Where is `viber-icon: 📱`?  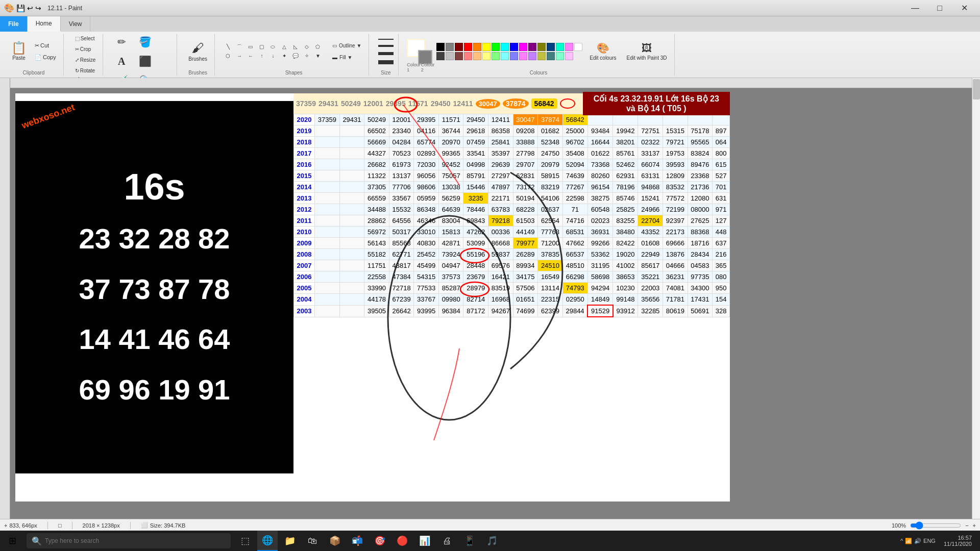 viber-icon: 📱 is located at coordinates (470, 541).